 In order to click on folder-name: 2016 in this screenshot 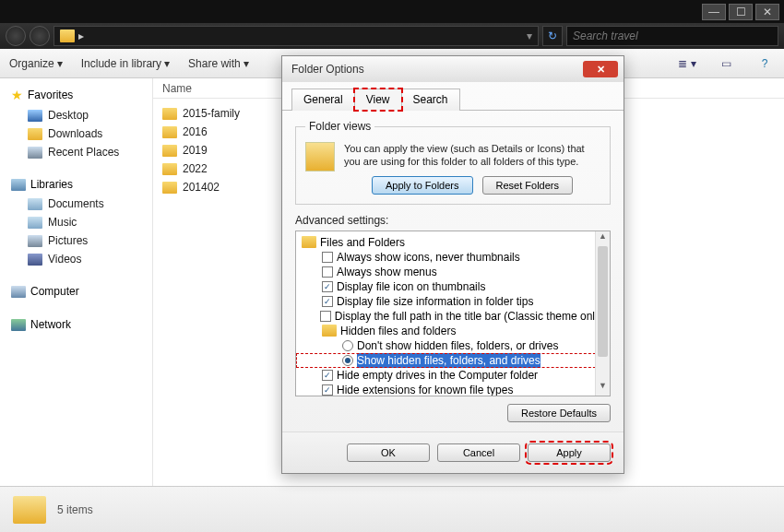, I will do `click(196, 132)`.